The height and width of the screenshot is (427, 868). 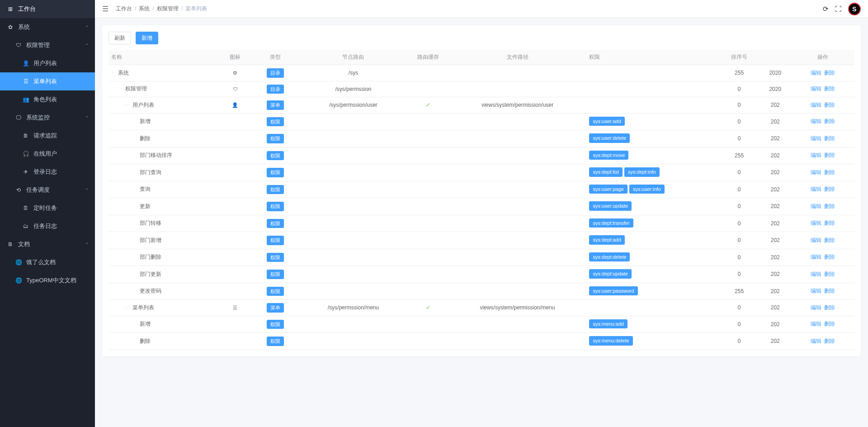 I want to click on breadcrumb-item: 系统, so click(x=144, y=9).